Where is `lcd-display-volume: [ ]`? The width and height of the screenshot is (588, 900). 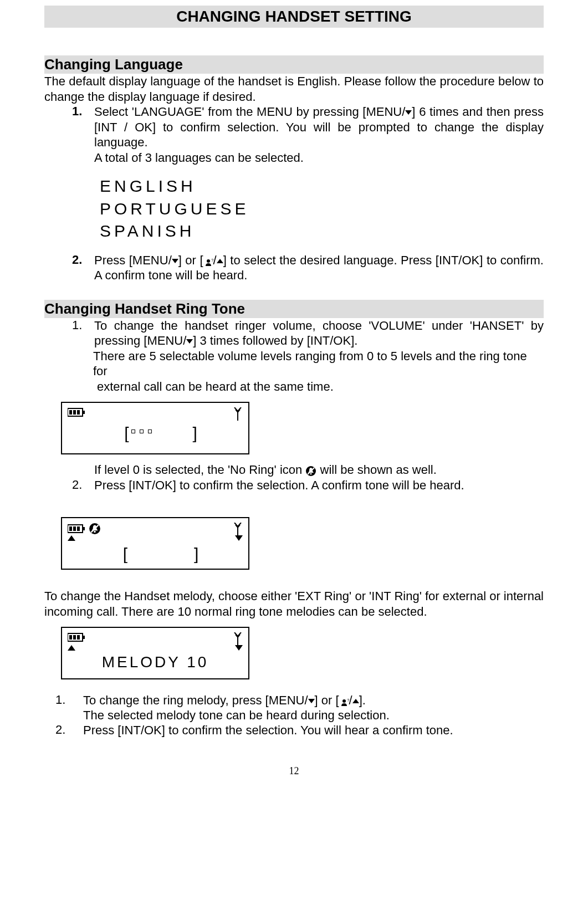
lcd-display-volume: [ ] is located at coordinates (155, 428).